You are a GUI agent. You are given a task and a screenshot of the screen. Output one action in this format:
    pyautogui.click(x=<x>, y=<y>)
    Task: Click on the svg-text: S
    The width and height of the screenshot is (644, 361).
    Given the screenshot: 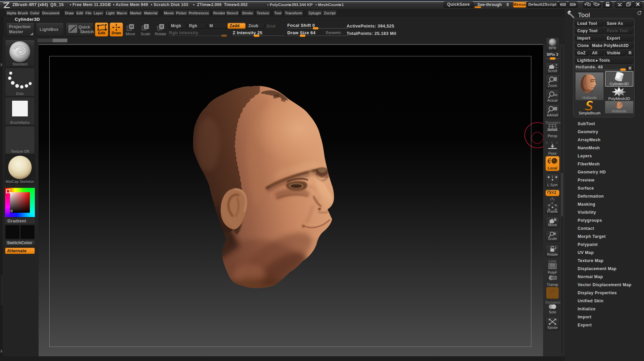 What is the action you would take?
    pyautogui.click(x=147, y=27)
    